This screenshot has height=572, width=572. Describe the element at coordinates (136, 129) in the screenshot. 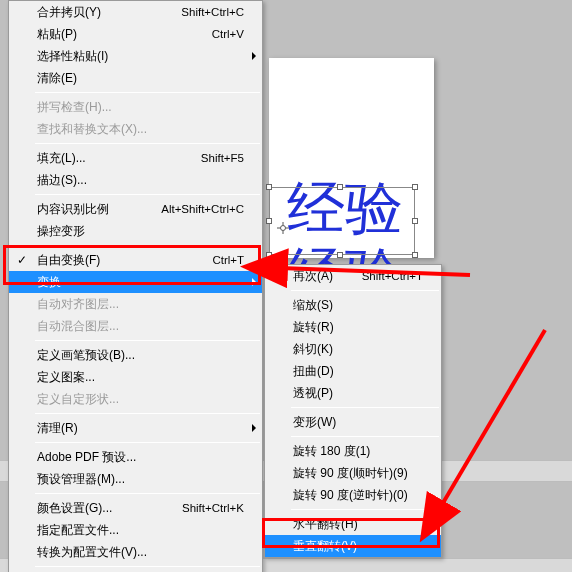

I see `main_menu-item: 查找和替换文本(X)...` at that location.